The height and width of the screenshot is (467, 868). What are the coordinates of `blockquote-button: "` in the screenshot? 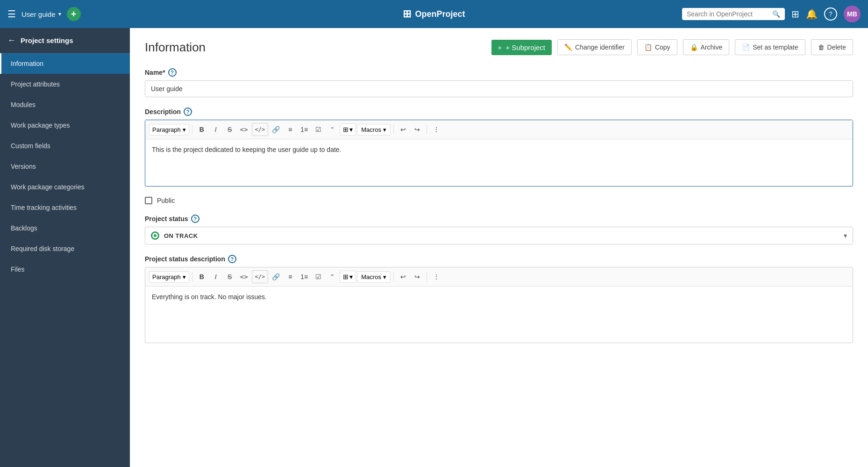 It's located at (332, 129).